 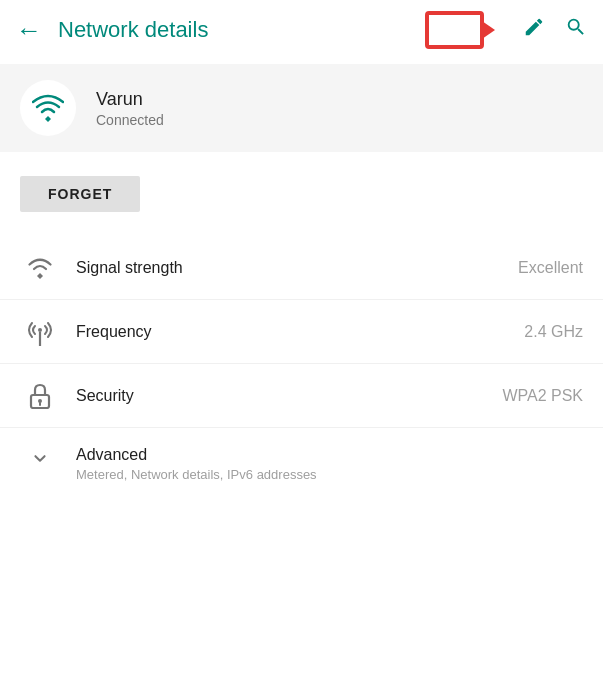 I want to click on network-name: Varun, so click(x=130, y=100).